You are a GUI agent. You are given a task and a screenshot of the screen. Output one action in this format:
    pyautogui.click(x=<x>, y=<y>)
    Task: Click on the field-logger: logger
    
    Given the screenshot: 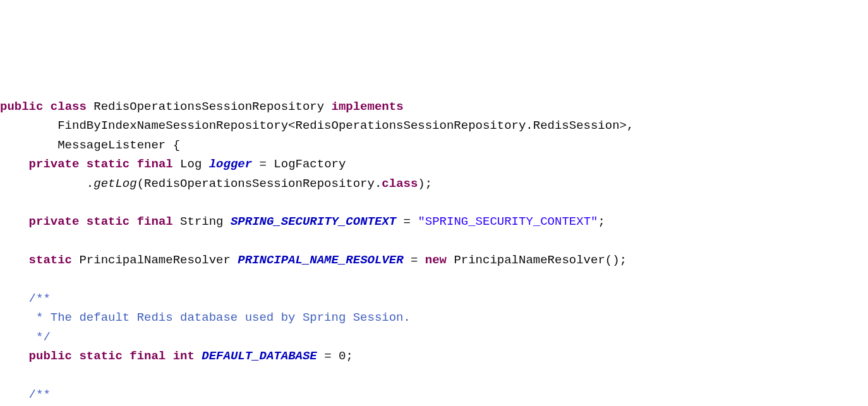 What is the action you would take?
    pyautogui.click(x=231, y=164)
    